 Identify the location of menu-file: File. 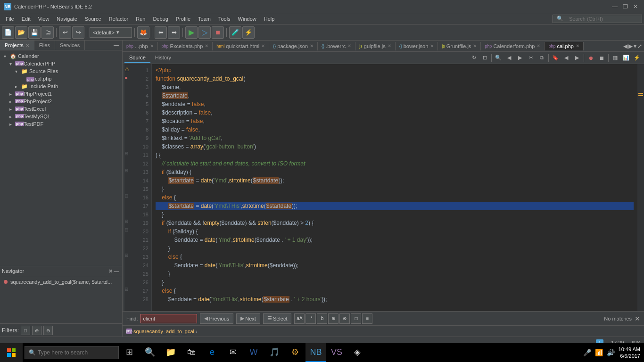
(10, 19).